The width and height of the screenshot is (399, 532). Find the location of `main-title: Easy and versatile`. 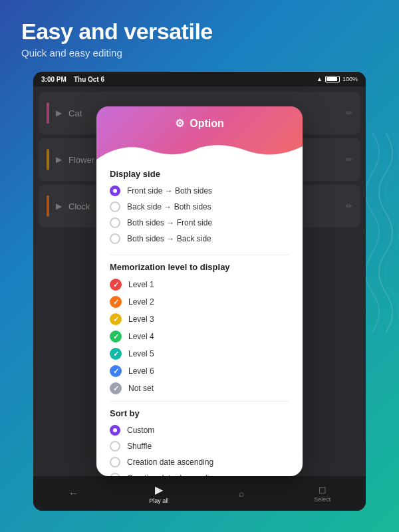

main-title: Easy and versatile is located at coordinates (200, 32).